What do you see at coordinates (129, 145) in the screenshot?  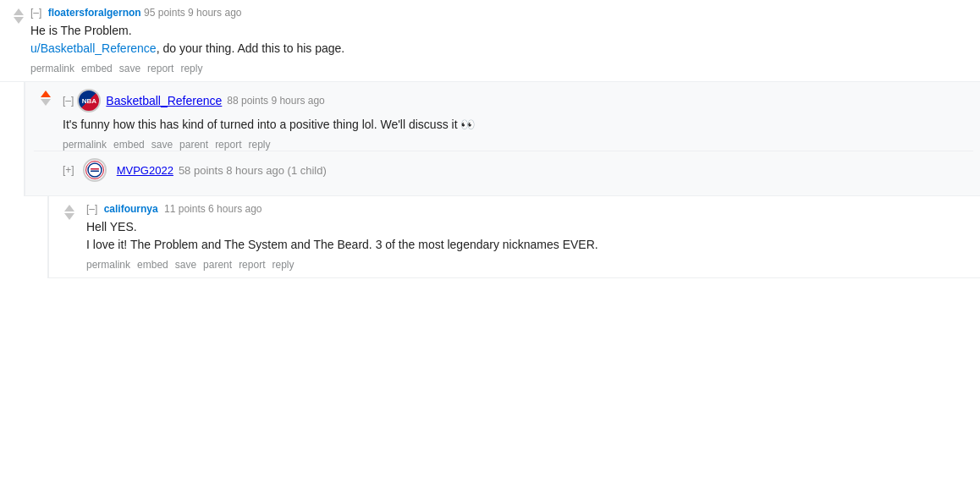 I see `embed-link-bball: embed` at bounding box center [129, 145].